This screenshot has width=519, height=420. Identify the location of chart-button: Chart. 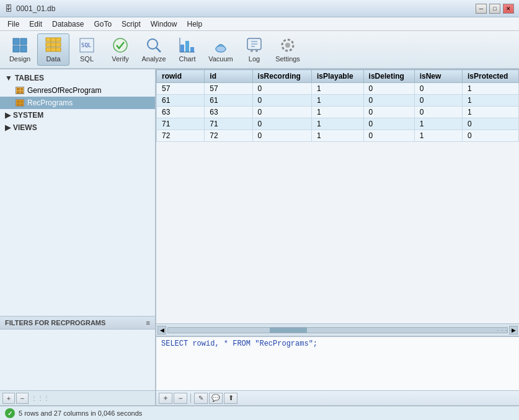
(187, 50).